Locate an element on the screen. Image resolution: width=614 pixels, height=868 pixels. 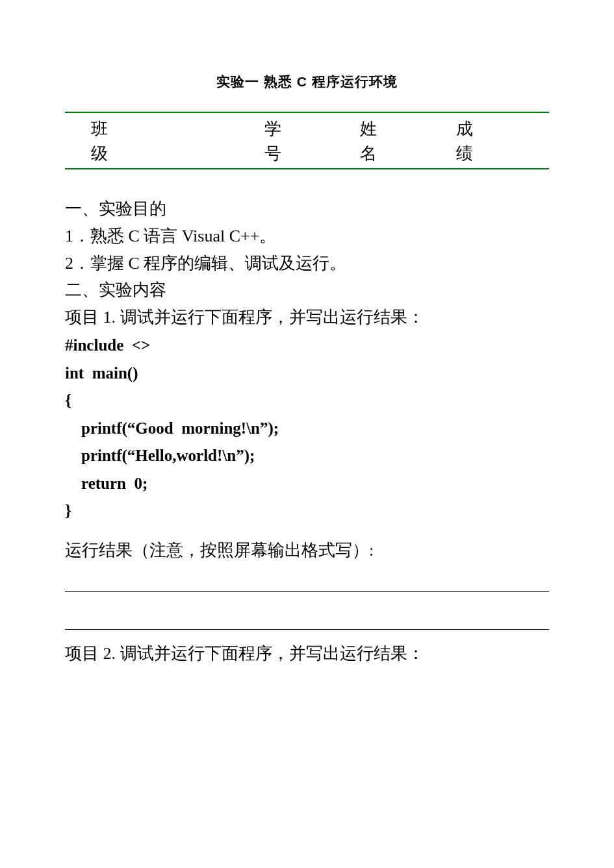
section1-item1: 1．熟悉 C 语言 Visual C++。 is located at coordinates (307, 236).